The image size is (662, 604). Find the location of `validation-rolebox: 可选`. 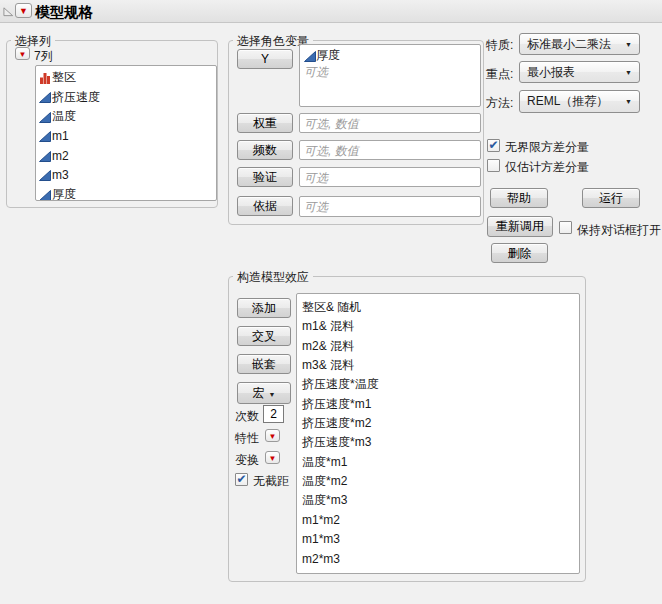

validation-rolebox: 可选 is located at coordinates (390, 177).